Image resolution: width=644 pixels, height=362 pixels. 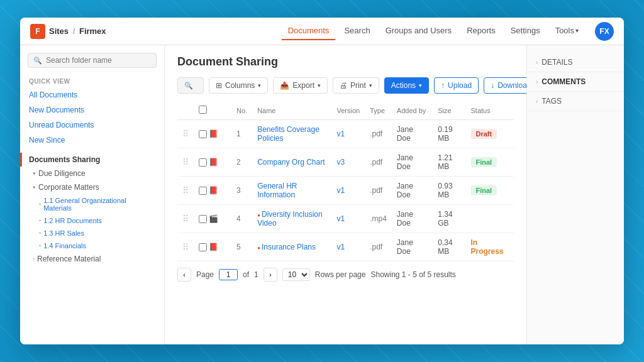 I want to click on col-size: Size, so click(x=449, y=111).